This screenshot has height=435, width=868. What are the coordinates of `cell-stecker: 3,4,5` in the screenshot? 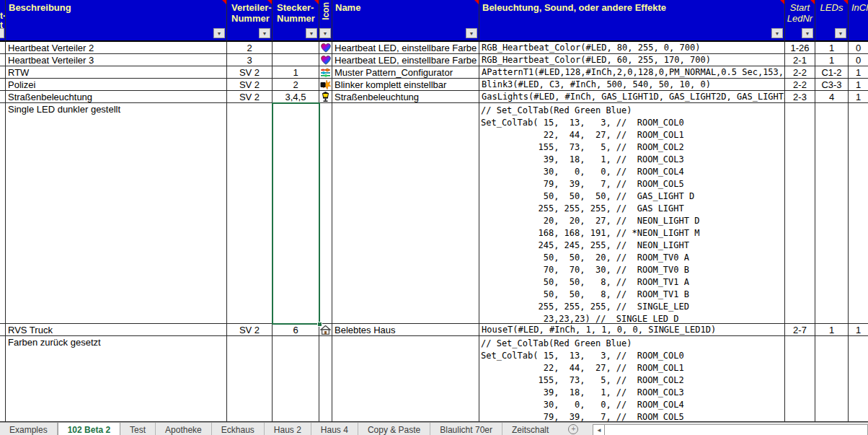 It's located at (296, 97).